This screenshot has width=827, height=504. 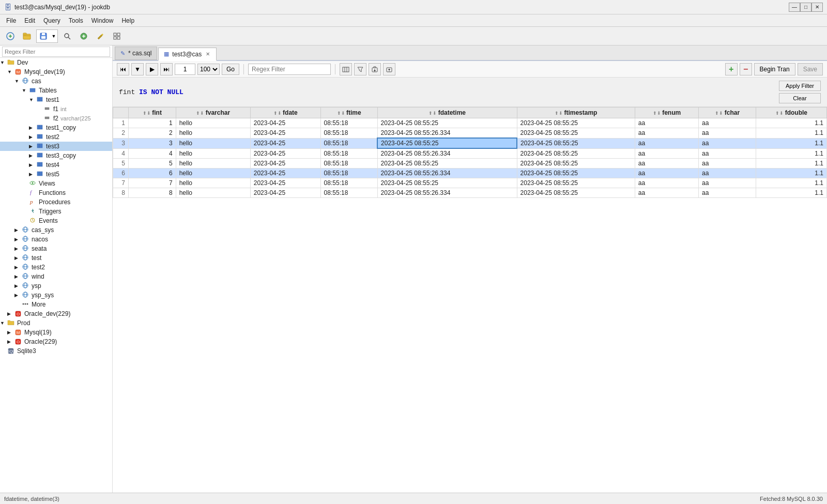 What do you see at coordinates (794, 7) in the screenshot?
I see `minimize-button: —` at bounding box center [794, 7].